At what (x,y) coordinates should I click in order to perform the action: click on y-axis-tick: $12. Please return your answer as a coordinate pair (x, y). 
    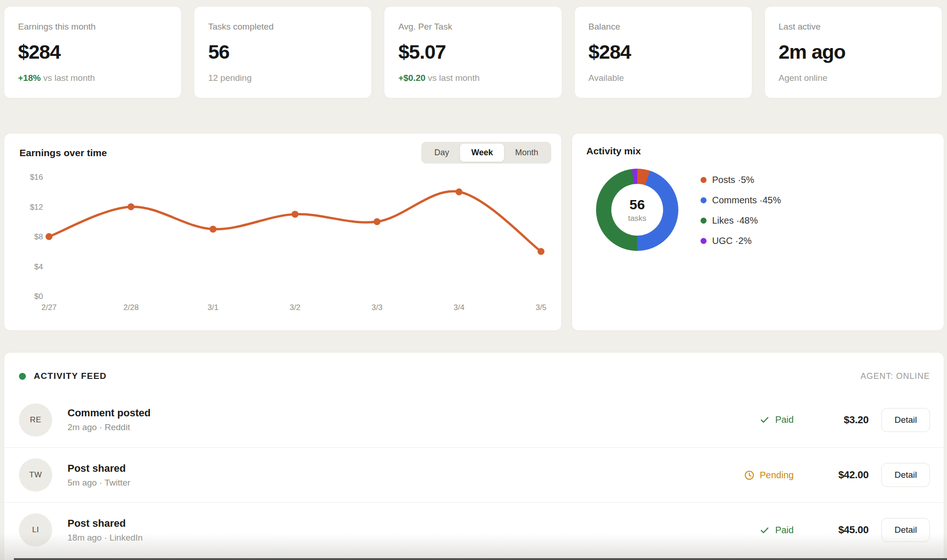
    Looking at the image, I should click on (37, 207).